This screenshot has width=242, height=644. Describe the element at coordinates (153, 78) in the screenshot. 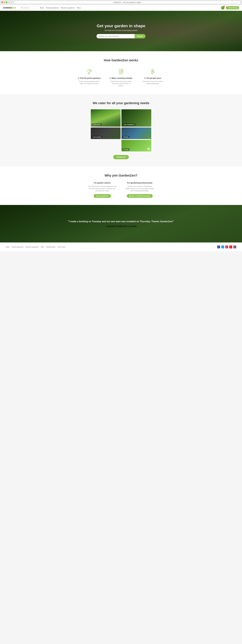

I see `step-3: 3. The job gets done Kick back and enjoy…` at that location.